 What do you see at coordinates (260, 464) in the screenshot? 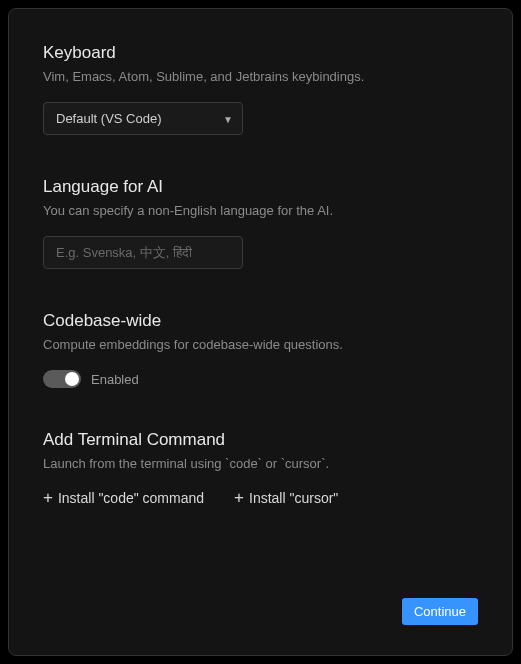
I see `terminal-desc: Launch from the terminal using `code` or…` at bounding box center [260, 464].